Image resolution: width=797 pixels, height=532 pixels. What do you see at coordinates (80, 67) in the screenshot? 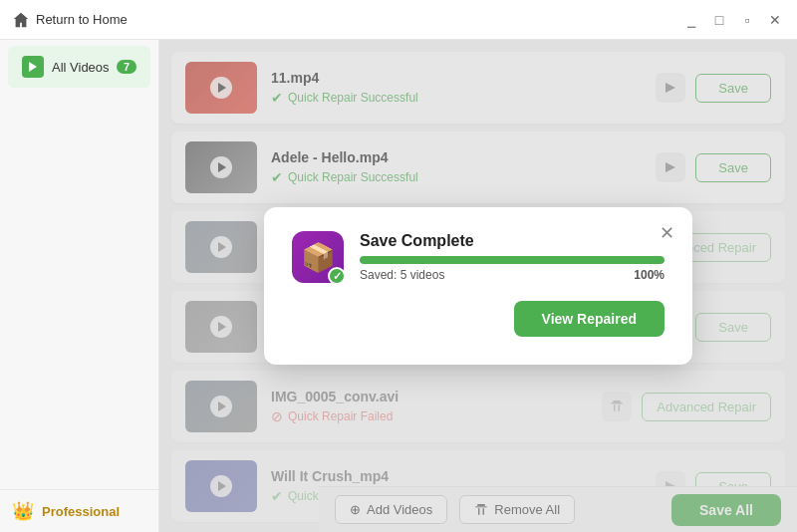
I see `sidebar-item-all-videos: All Videos 7` at bounding box center [80, 67].